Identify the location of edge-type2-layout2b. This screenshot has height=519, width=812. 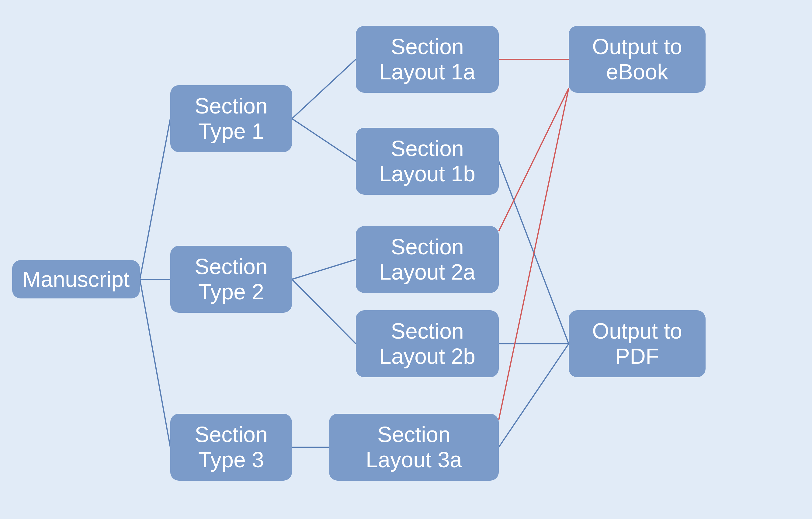
(324, 312).